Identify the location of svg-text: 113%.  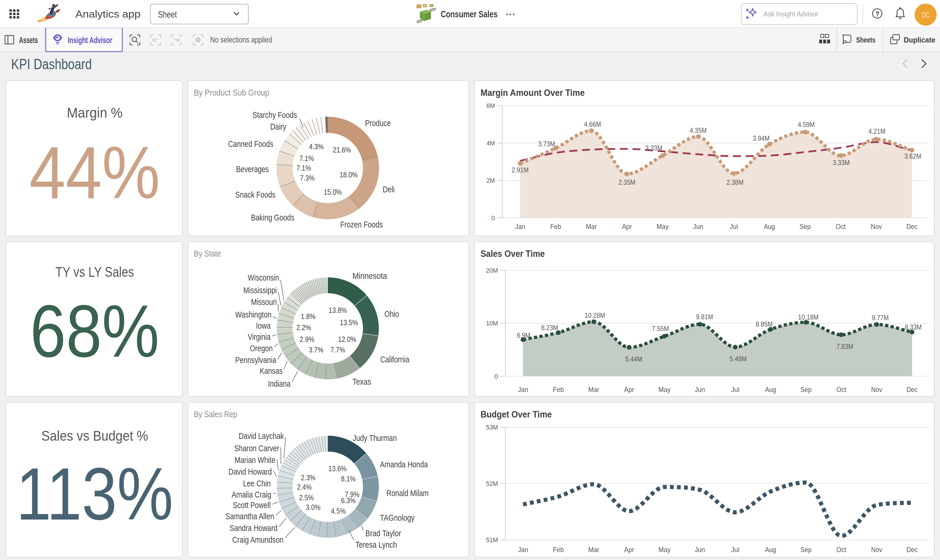
(95, 494).